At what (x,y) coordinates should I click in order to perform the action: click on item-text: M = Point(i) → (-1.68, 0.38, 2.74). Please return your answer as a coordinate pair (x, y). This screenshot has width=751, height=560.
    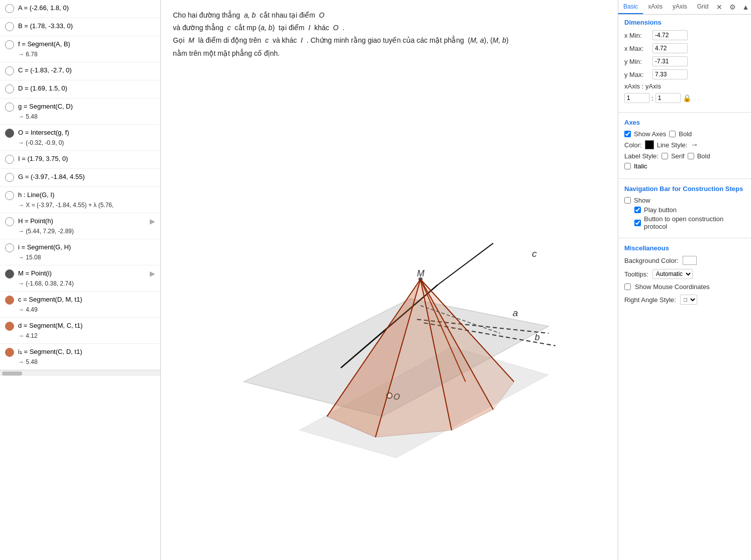
    Looking at the image, I should click on (82, 278).